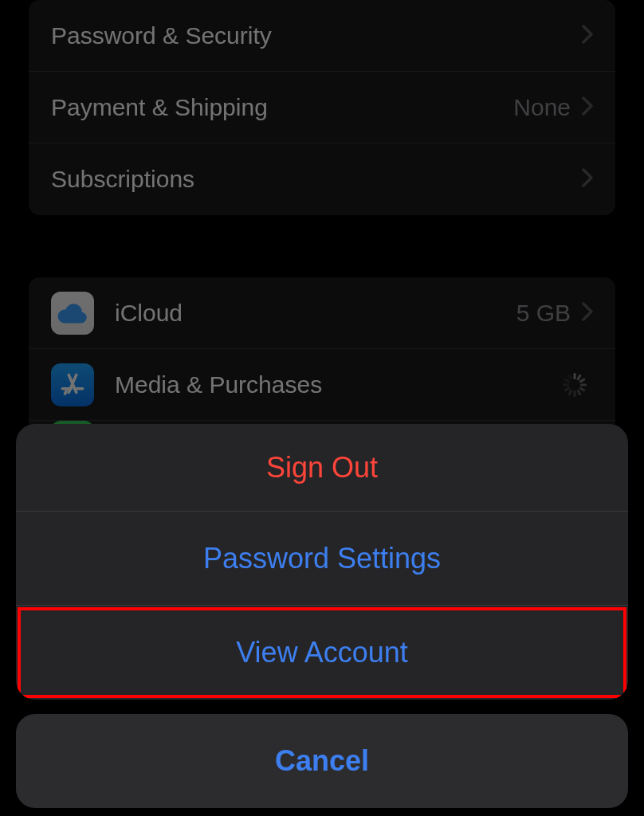  I want to click on icloud-icon, so click(73, 313).